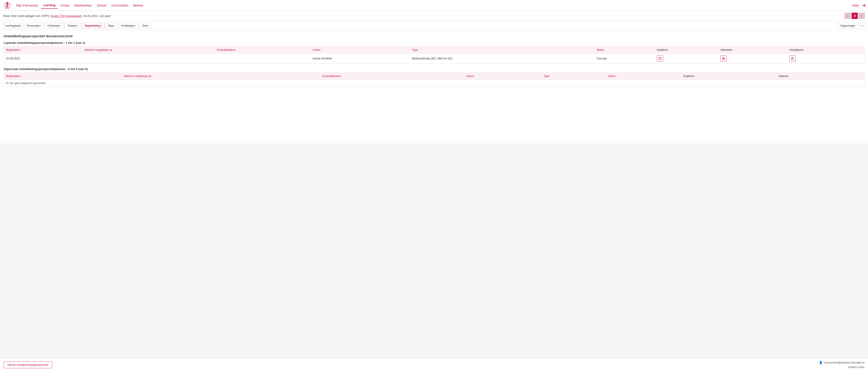 The height and width of the screenshot is (371, 868). Describe the element at coordinates (73, 26) in the screenshot. I see `tab-toetsen: Toetsen ▾` at that location.